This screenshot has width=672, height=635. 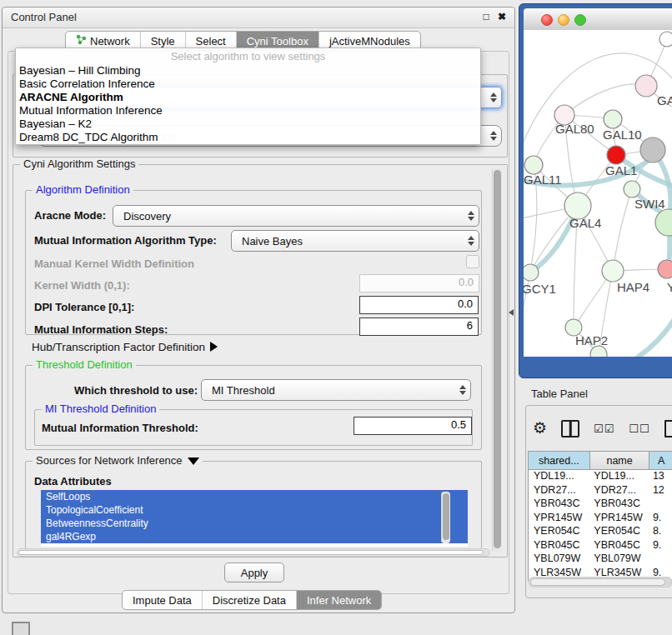 What do you see at coordinates (445, 518) in the screenshot?
I see `attributes-list-scrollbar` at bounding box center [445, 518].